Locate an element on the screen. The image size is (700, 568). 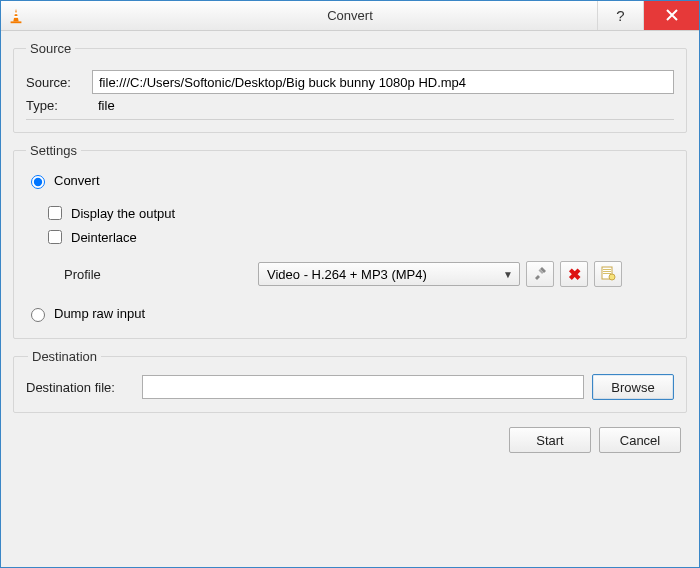
profile-row: Profile Video - H.264 + MP3 (MP4) ▼ is located at coordinates (368, 274).